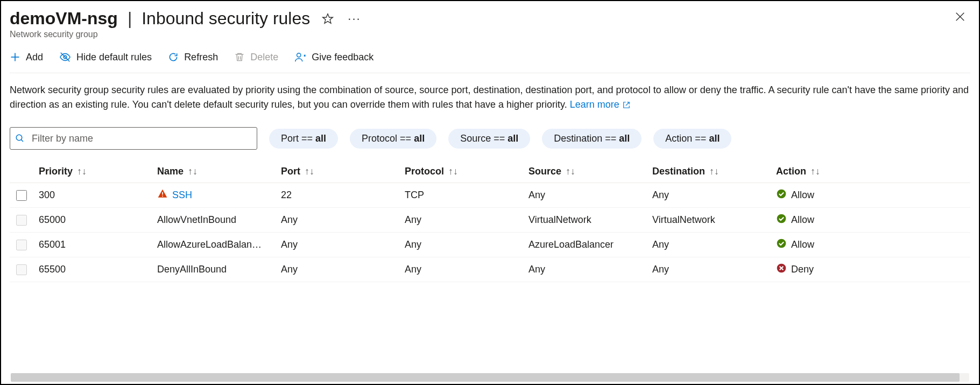 This screenshot has height=385, width=980. What do you see at coordinates (216, 220) in the screenshot?
I see `cell-name: AllowVnetInBound` at bounding box center [216, 220].